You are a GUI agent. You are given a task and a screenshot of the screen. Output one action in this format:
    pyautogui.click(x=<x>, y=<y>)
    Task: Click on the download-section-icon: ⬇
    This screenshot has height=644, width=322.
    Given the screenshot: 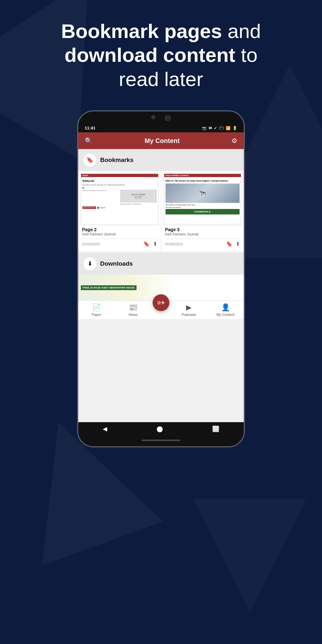 What is the action you would take?
    pyautogui.click(x=90, y=264)
    